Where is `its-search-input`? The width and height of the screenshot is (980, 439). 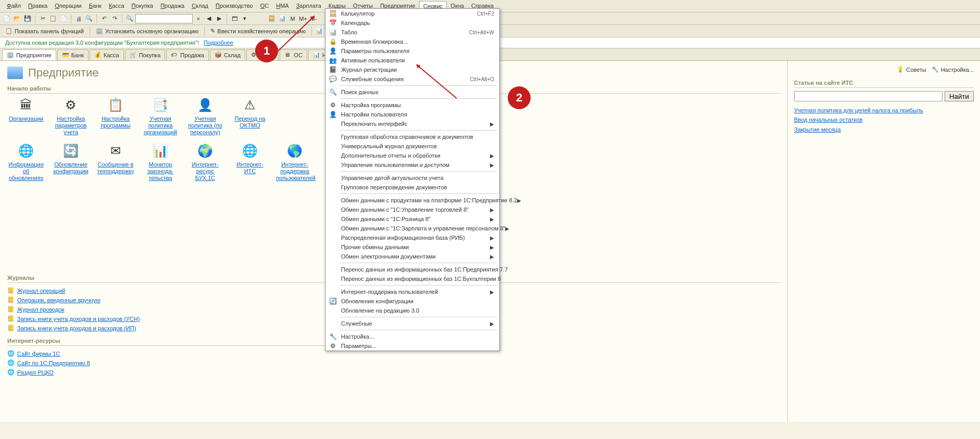
its-search-input is located at coordinates (869, 96).